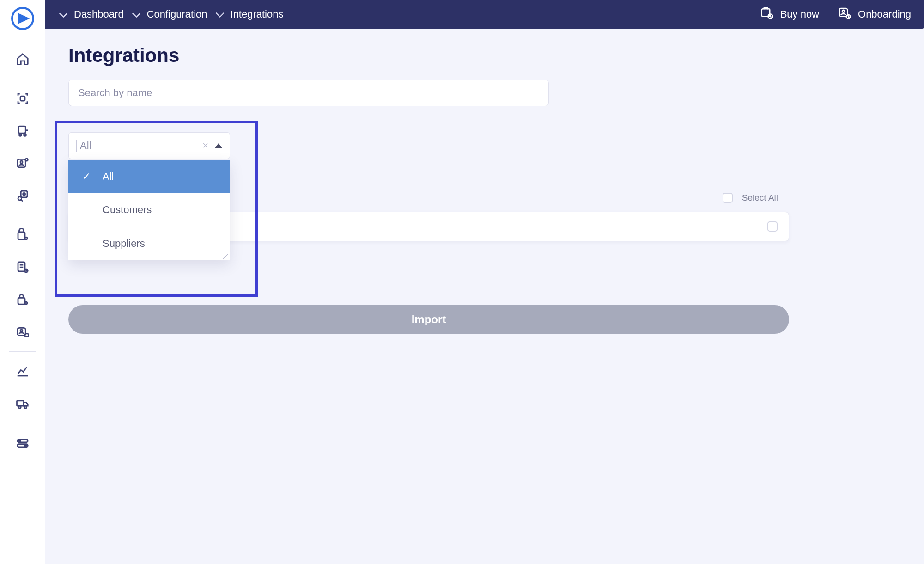  Describe the element at coordinates (874, 14) in the screenshot. I see `onboarding-button: Onboarding` at that location.